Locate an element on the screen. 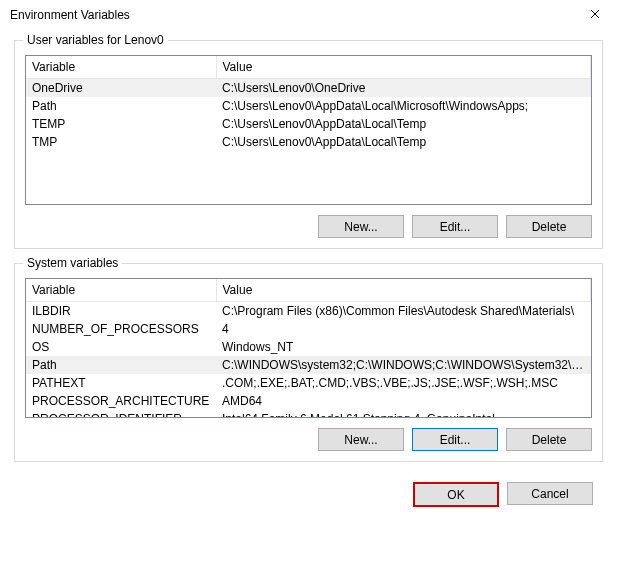 The width and height of the screenshot is (617, 585). table-row: TMPC:\Users\Lenov0\AppData\Local\Temp is located at coordinates (308, 142).